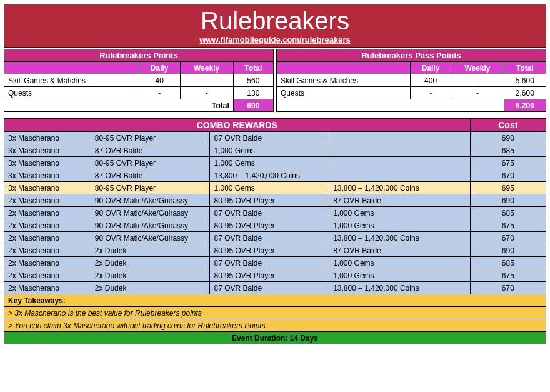 The width and height of the screenshot is (550, 392). I want to click on title-banner: Rulebreakers www.fifamobileguide.com/rul…, so click(275, 26).